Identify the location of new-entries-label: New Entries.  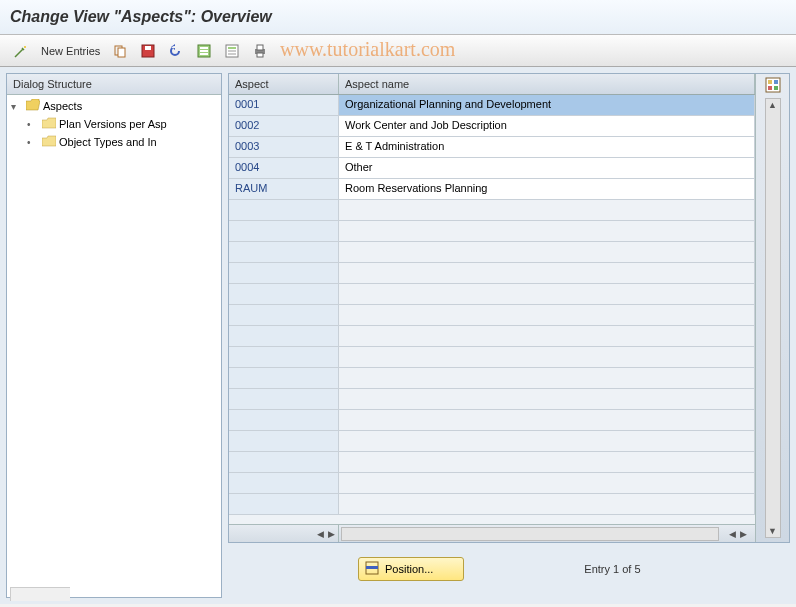
(70, 51).